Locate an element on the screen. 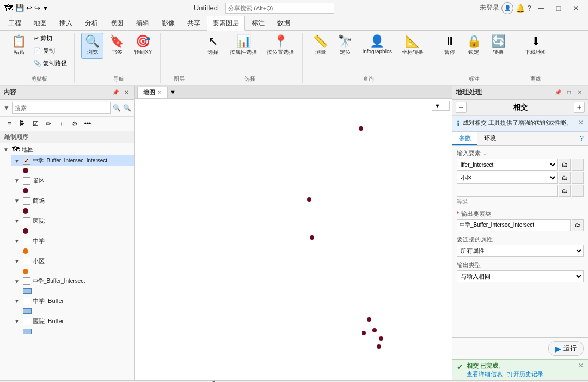 The width and height of the screenshot is (588, 382). map-tab: 地图 ✕ is located at coordinates (152, 92).